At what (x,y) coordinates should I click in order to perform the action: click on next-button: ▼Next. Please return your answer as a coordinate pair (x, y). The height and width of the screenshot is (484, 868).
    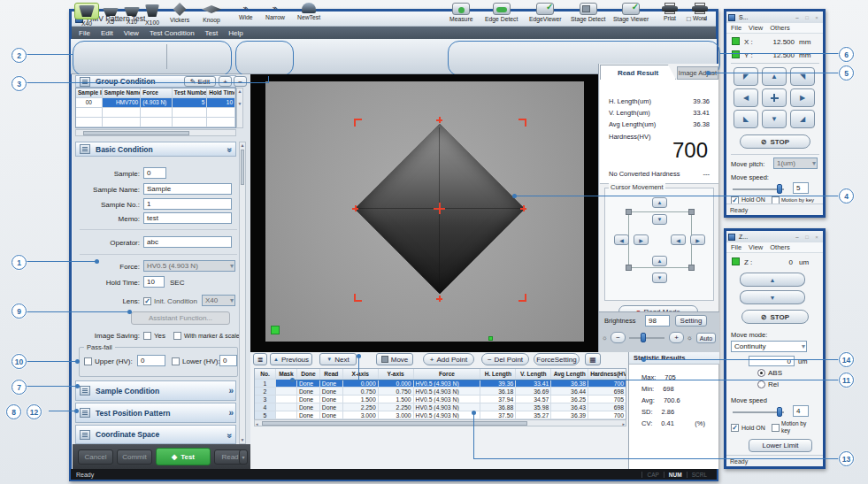
    Looking at the image, I should click on (338, 359).